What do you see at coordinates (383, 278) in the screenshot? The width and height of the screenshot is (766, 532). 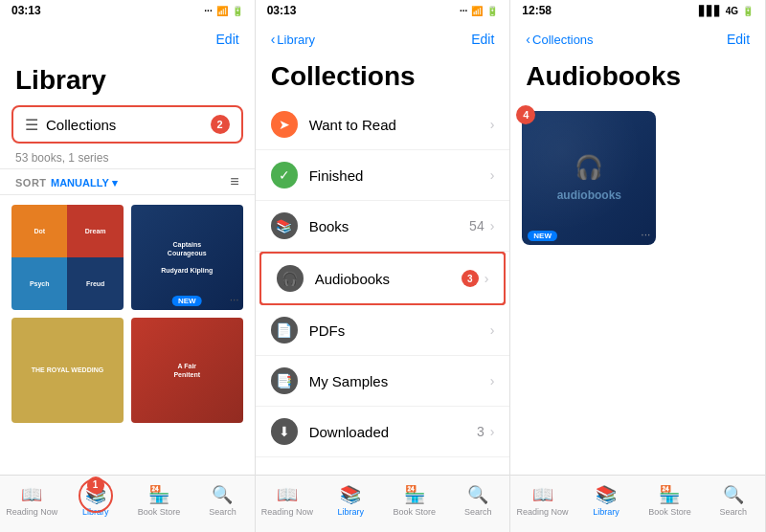 I see `collection-audiobooks: 🎧 Audiobooks 3 ›` at bounding box center [383, 278].